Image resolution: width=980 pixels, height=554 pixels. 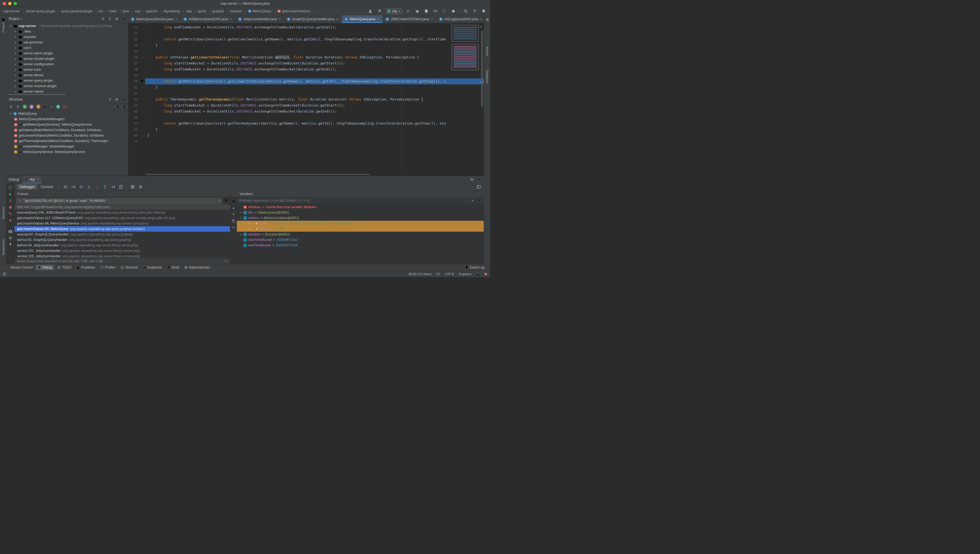 What do you see at coordinates (22, 19) in the screenshot?
I see `chevron-down-icon: ▾` at bounding box center [22, 19].